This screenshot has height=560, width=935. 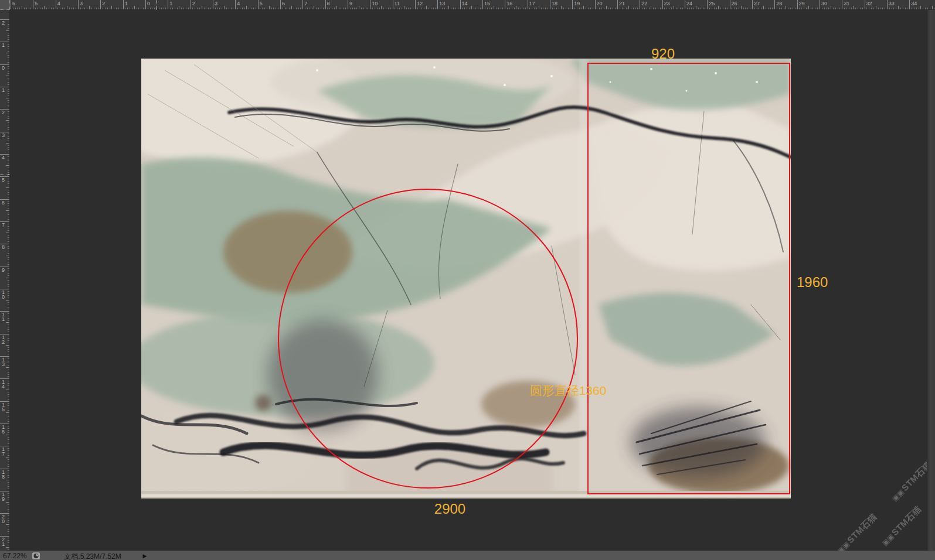 I want to click on ruler-label: 14, so click(x=465, y=4).